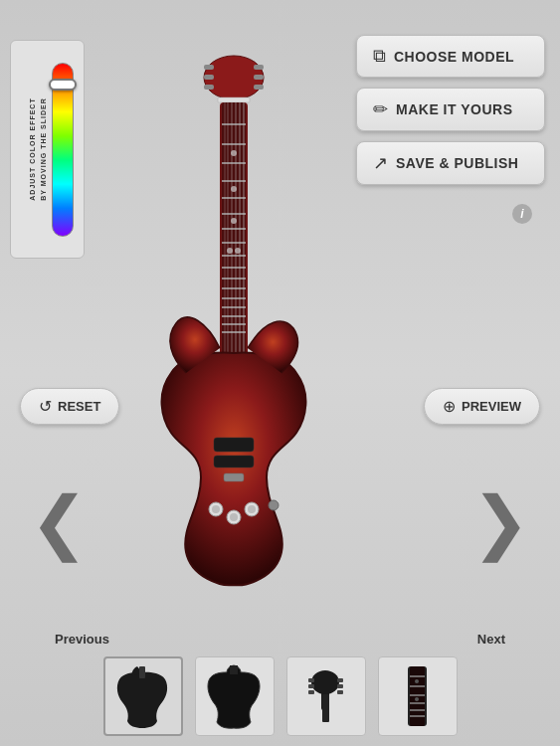 Image resolution: width=560 pixels, height=746 pixels. I want to click on edit-icon: ✏, so click(380, 109).